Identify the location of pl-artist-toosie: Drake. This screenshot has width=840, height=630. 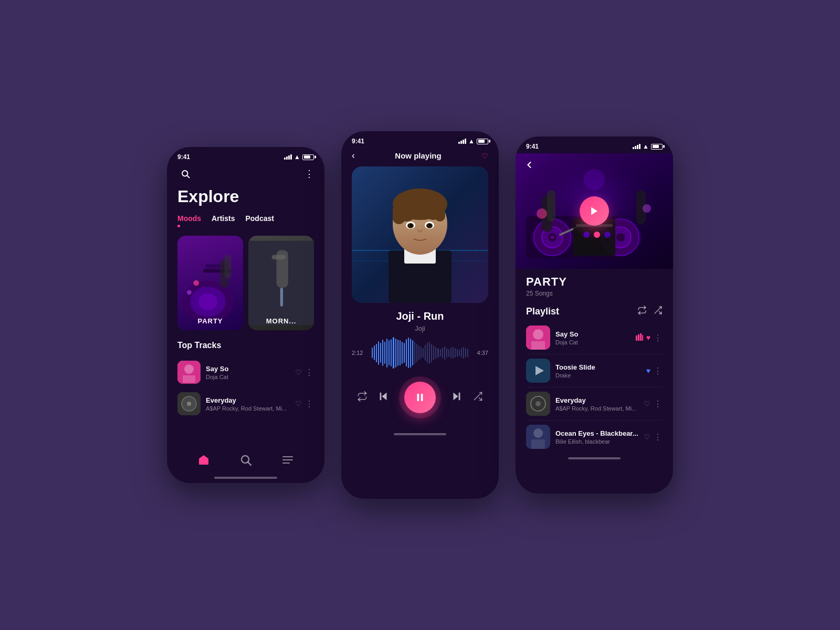
(598, 375).